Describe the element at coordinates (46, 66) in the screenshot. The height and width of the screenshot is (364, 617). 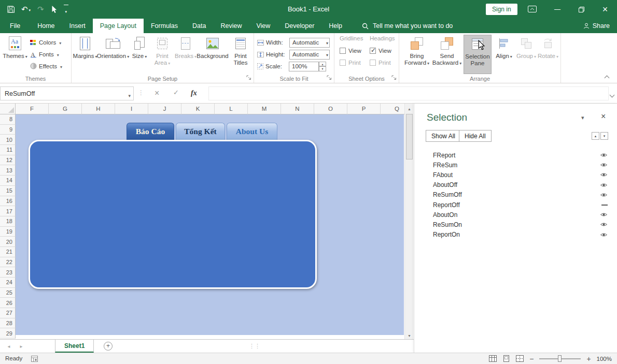
I see `theme-effects-button: Effects` at that location.